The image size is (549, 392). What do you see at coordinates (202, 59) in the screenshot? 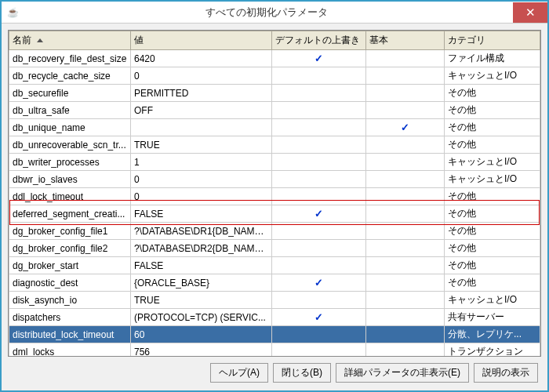
I see `cell-value: 6420` at bounding box center [202, 59].